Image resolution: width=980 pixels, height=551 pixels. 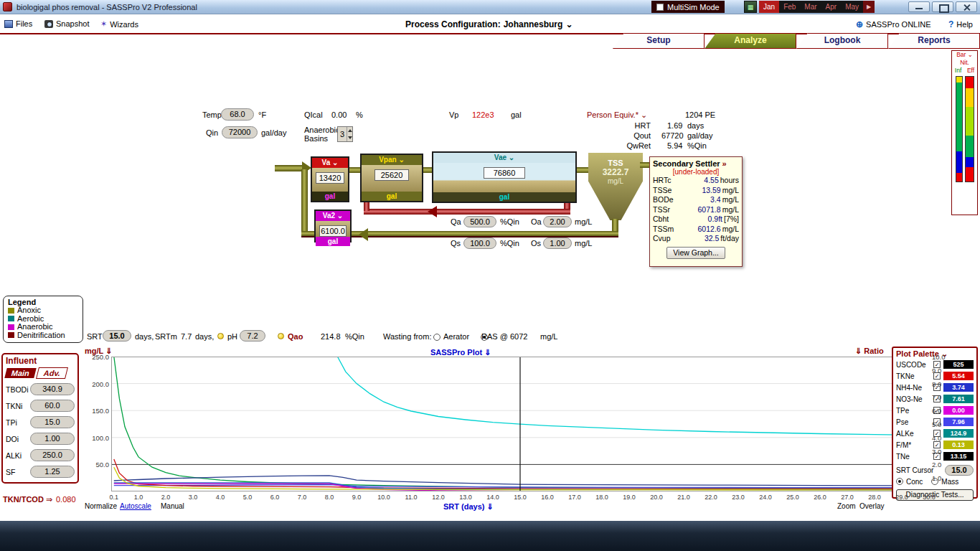 What do you see at coordinates (339, 115) in the screenshot?
I see `qical-value: 0.00` at bounding box center [339, 115].